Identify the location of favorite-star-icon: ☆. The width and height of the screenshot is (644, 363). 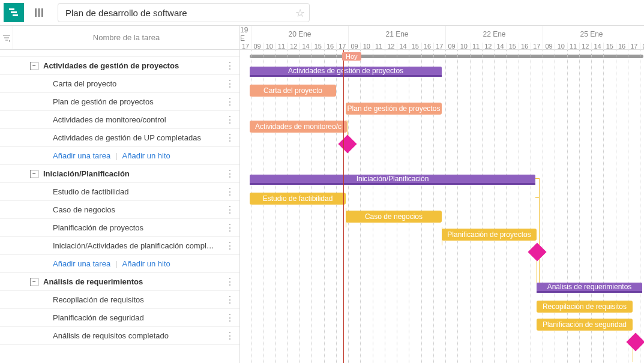
(300, 13).